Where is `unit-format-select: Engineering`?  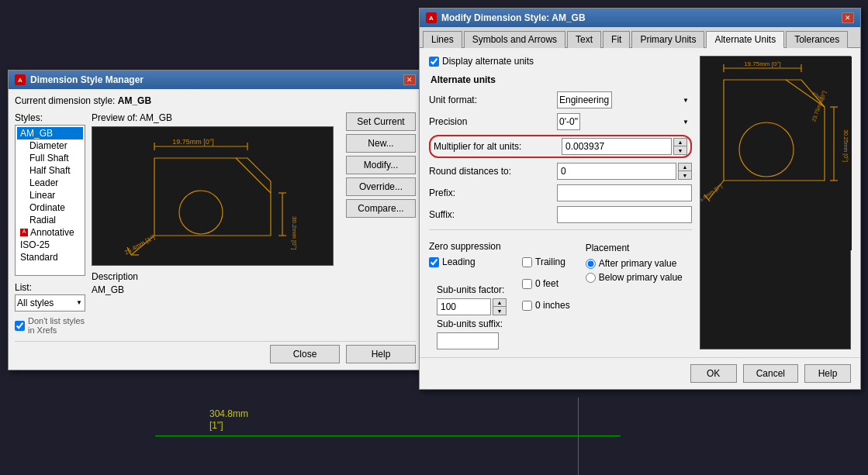
unit-format-select: Engineering is located at coordinates (585, 100).